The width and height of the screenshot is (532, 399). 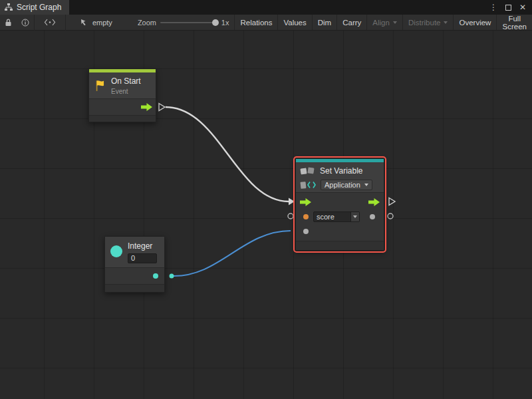 What do you see at coordinates (475, 23) in the screenshot?
I see `overview-button: Overview` at bounding box center [475, 23].